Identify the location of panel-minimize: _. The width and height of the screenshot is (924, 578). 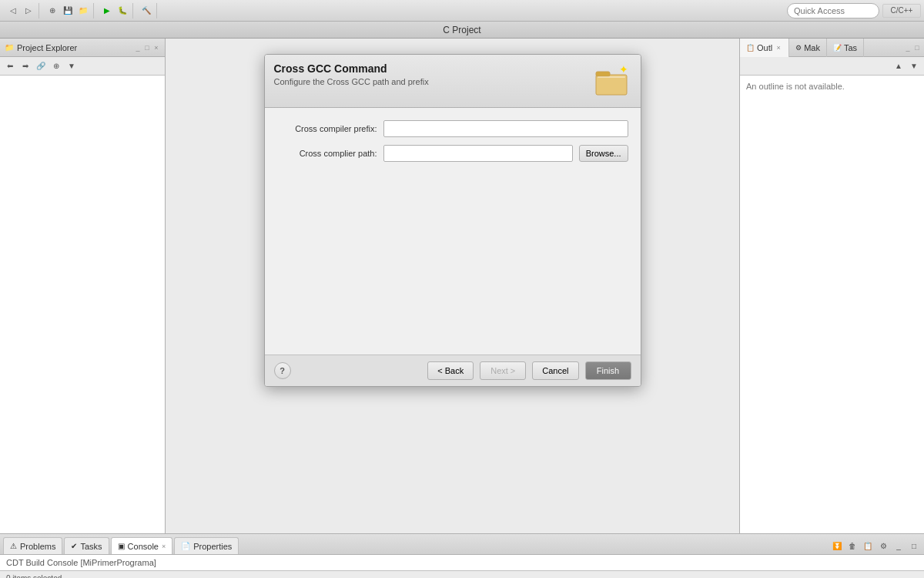
(138, 48).